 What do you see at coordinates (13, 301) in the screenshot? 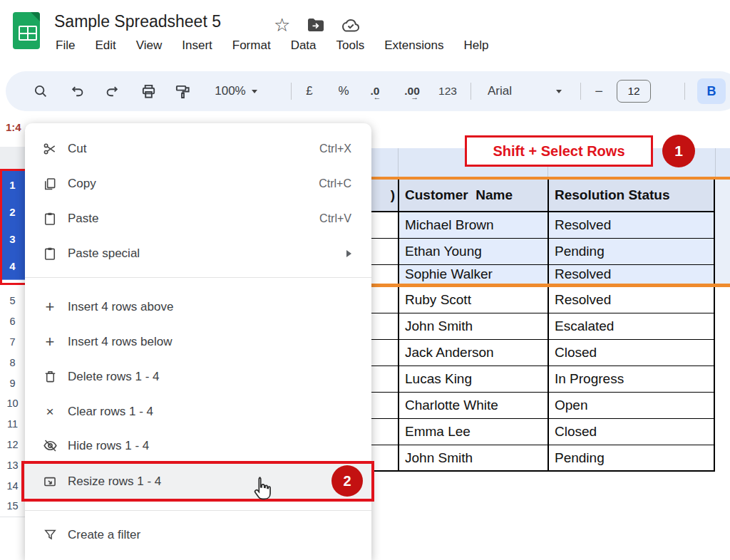
I see `row-header-5: 5` at bounding box center [13, 301].